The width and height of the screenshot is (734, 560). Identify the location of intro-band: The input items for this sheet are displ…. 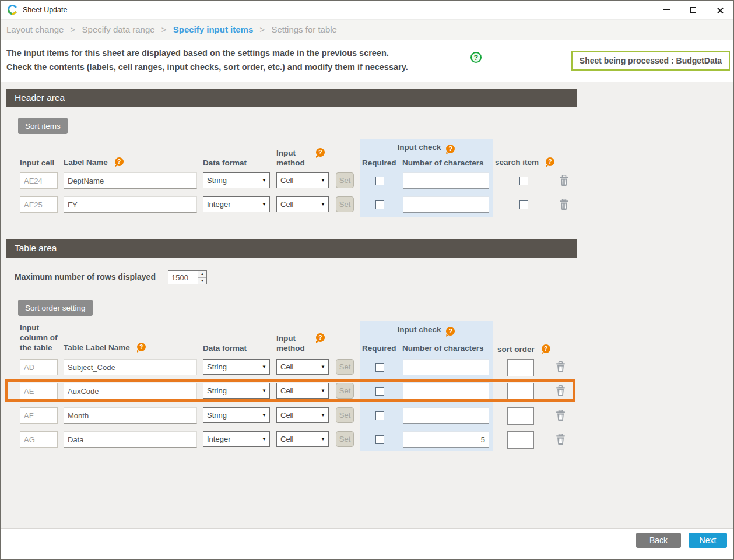
(367, 62).